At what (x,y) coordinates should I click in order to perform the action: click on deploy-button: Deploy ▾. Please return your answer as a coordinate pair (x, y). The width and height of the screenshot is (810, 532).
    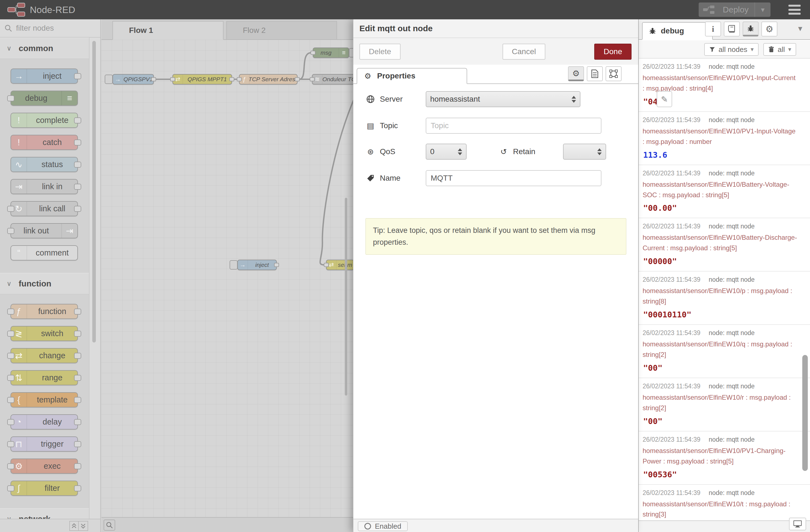
    Looking at the image, I should click on (734, 10).